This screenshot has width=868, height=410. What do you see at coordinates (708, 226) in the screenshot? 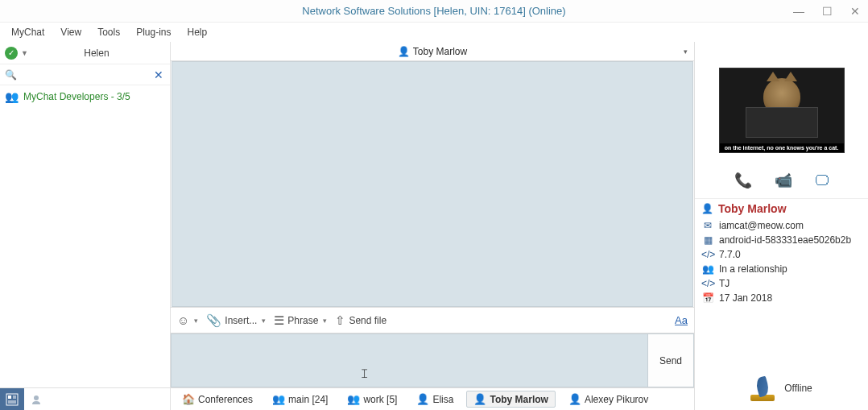
I see `email-icon: ✉` at bounding box center [708, 226].